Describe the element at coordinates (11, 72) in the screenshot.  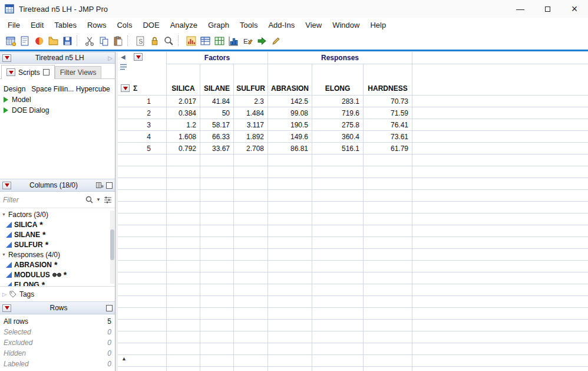
I see `scripts-red-triangle-menu` at that location.